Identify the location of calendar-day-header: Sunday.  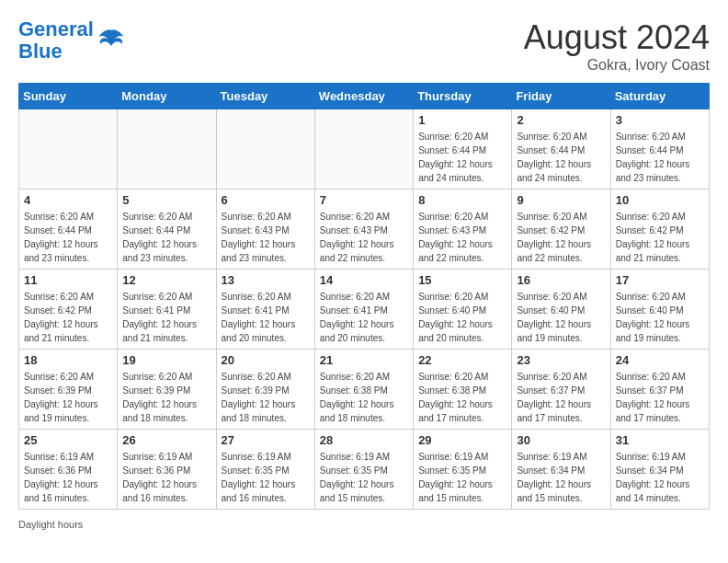
(68, 97).